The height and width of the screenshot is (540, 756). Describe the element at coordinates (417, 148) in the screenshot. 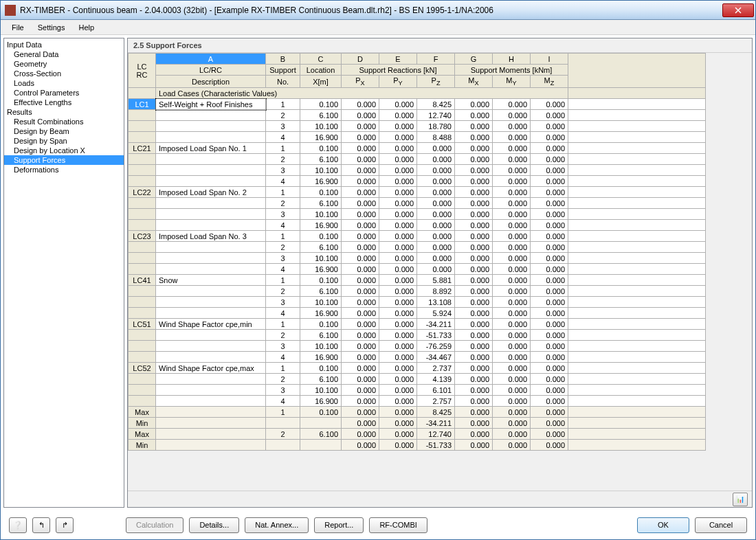

I see `table-row: LC21Imposed Load Span No. 110.1000.0000.…` at that location.